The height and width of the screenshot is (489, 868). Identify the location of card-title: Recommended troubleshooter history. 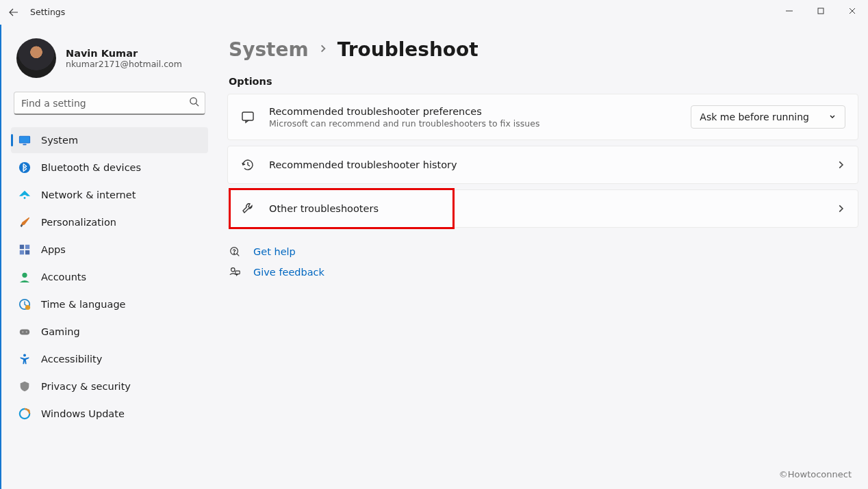
(546, 165).